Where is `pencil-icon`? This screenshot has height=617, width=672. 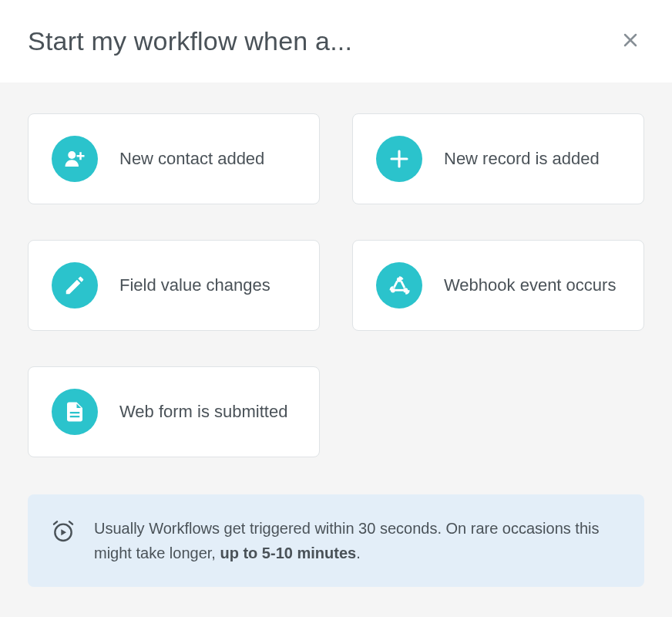
pencil-icon is located at coordinates (75, 285).